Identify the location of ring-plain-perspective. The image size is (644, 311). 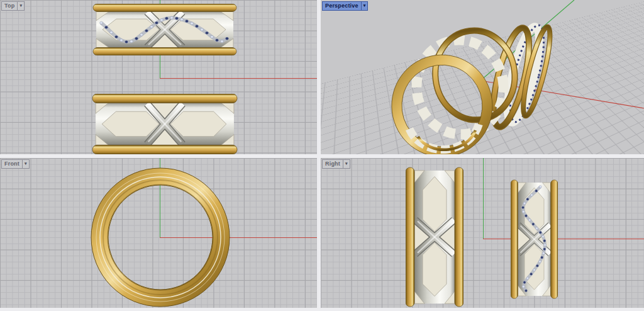
(454, 90).